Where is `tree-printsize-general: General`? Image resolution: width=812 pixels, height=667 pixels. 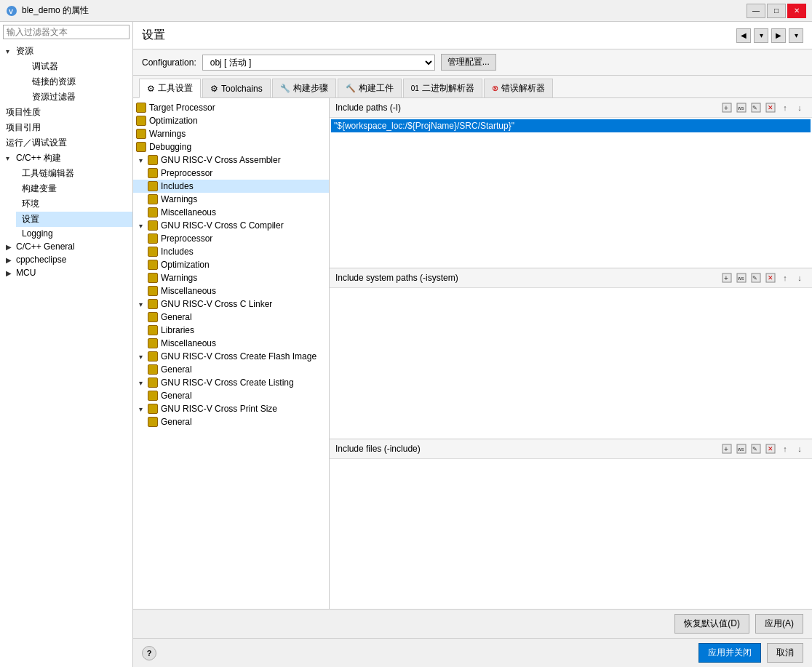
tree-printsize-general: General is located at coordinates (231, 422).